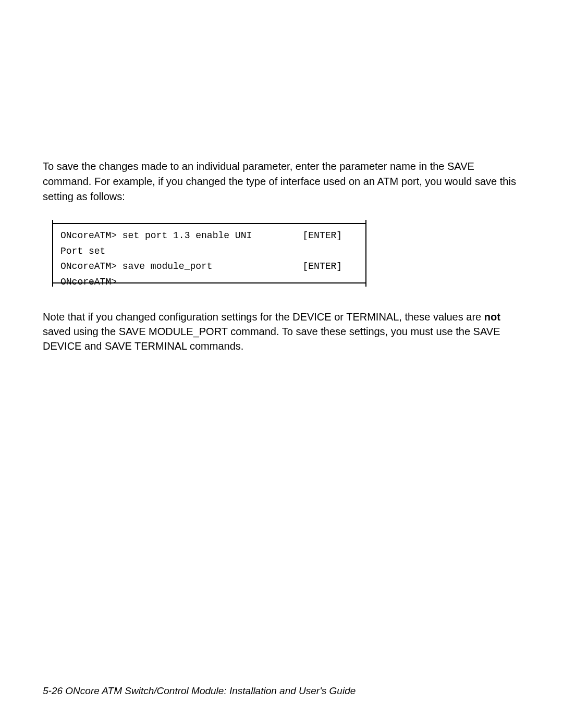 The height and width of the screenshot is (728, 563). I want to click on intro-paragraph: To save the changes made to an individua…, so click(283, 181).